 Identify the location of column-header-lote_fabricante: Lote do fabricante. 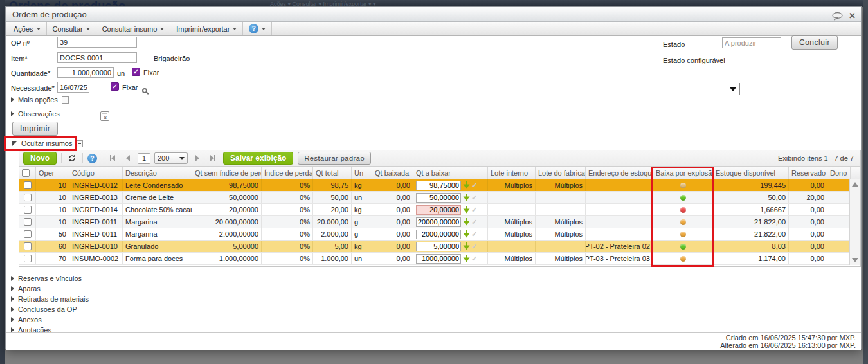
(561, 172).